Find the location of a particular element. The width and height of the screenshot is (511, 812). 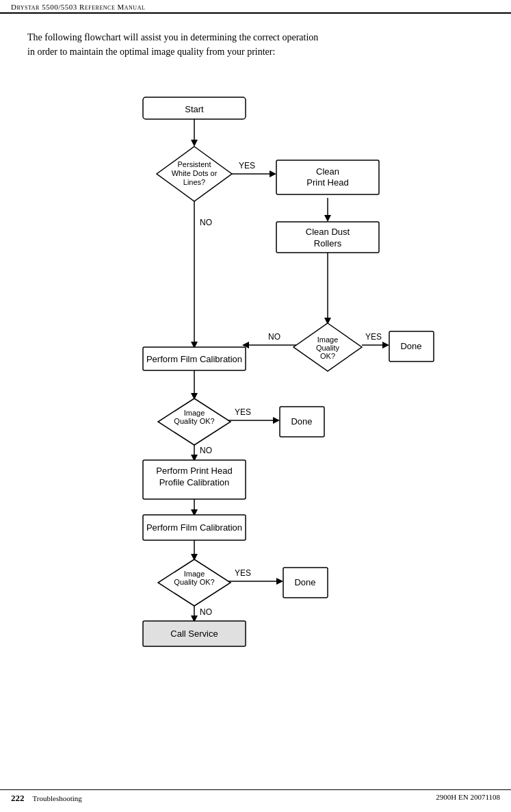

diamond-1-line2: White Dots or is located at coordinates (194, 173).